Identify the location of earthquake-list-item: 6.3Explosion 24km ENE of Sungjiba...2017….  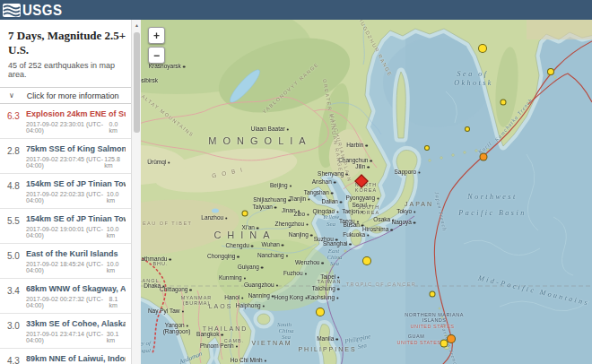
(65, 122).